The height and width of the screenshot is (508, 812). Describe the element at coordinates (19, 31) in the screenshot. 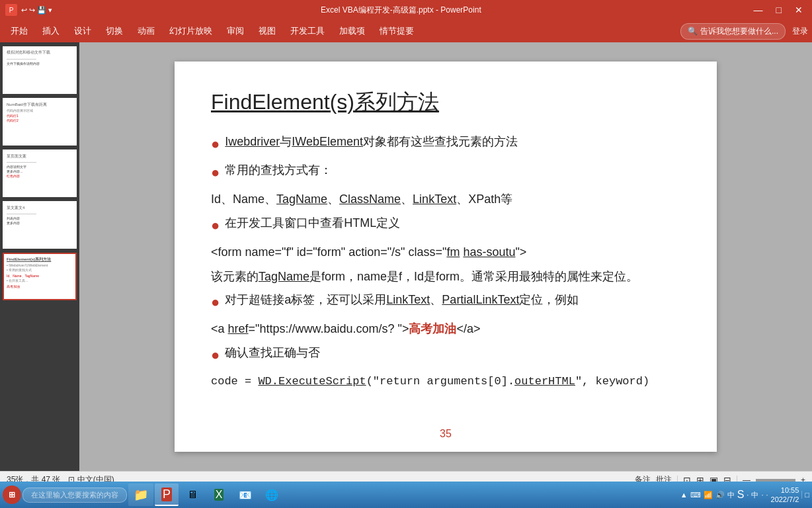

I see `menu-start: 开始` at that location.